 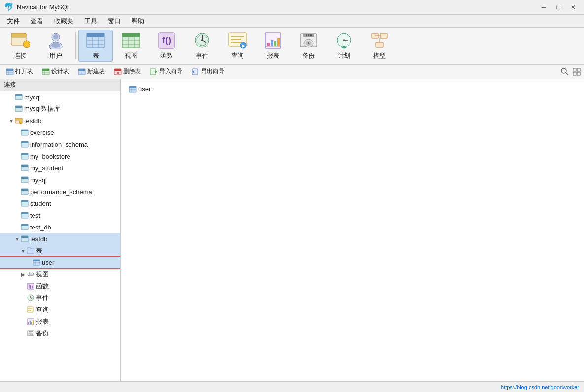 What do you see at coordinates (114, 21) in the screenshot?
I see `menu-window: 窗口` at bounding box center [114, 21].